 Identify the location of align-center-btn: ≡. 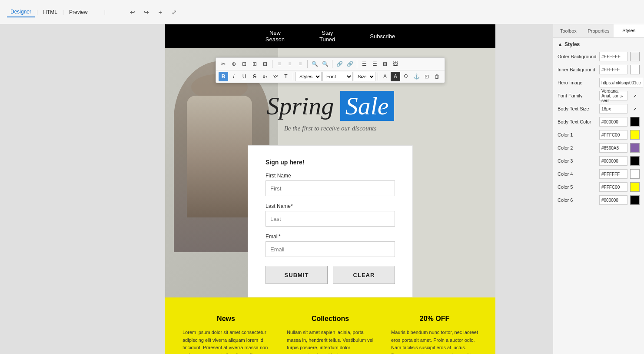
(290, 64).